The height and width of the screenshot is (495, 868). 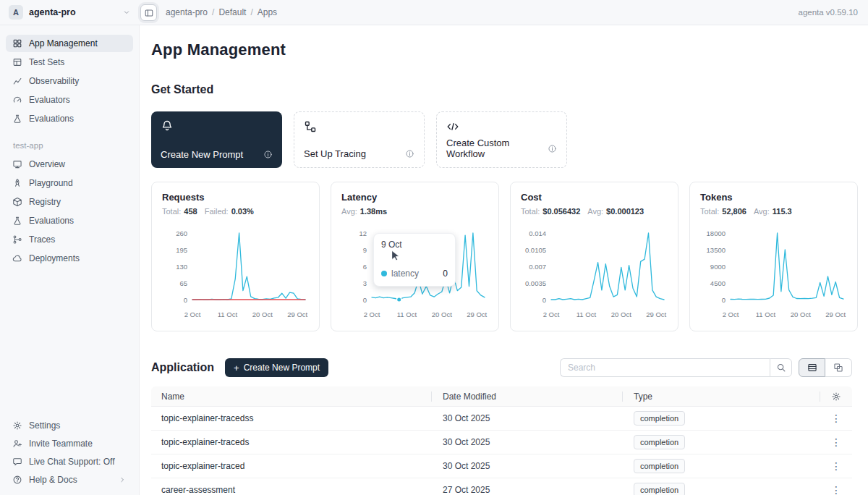 What do you see at coordinates (202, 155) in the screenshot?
I see `card-label: Create New Prompt` at bounding box center [202, 155].